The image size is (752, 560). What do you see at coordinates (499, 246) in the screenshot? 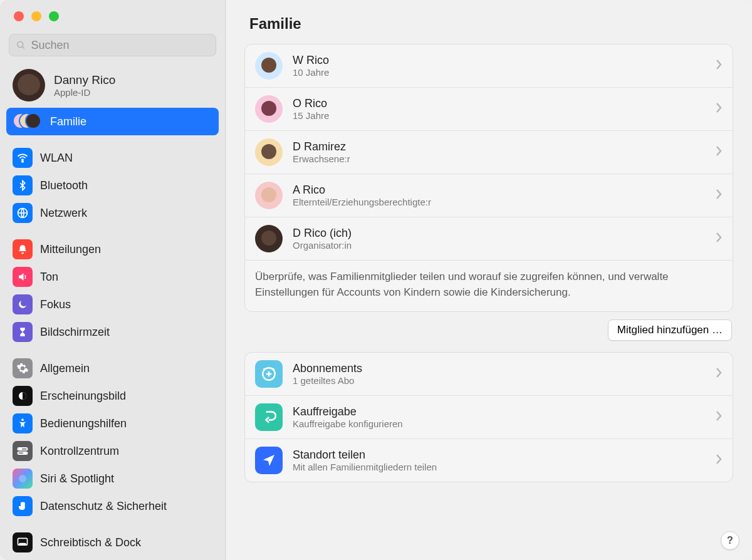
I see `member-sub: Organisator:in` at bounding box center [499, 246].